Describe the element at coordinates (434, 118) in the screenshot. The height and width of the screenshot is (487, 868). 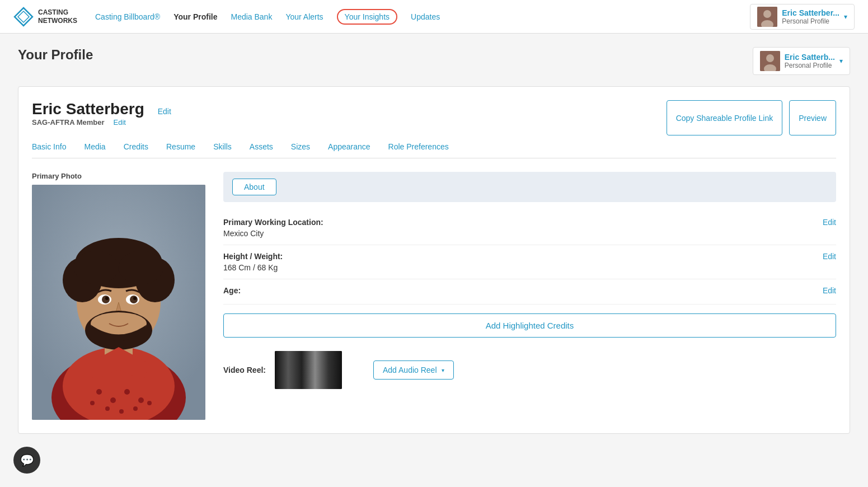
I see `profile-top-area: Eric Satterberg Edit SAG-AFTRA Member Ed…` at that location.